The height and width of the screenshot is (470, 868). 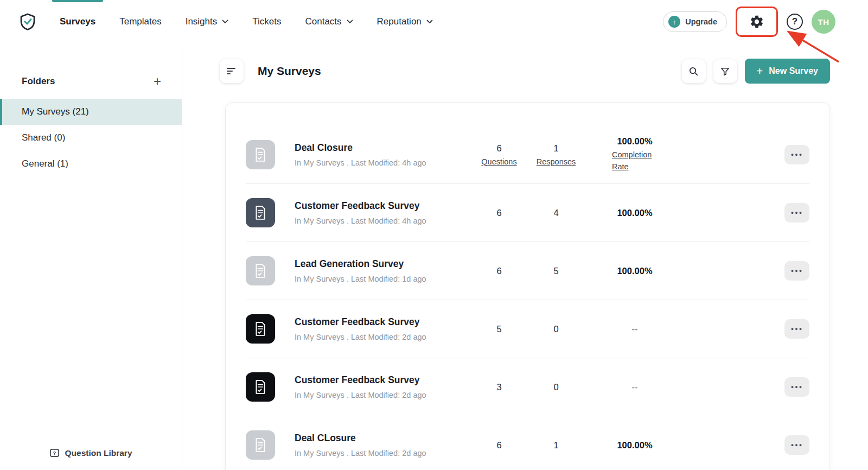 What do you see at coordinates (824, 22) in the screenshot?
I see `avatar: TH` at bounding box center [824, 22].